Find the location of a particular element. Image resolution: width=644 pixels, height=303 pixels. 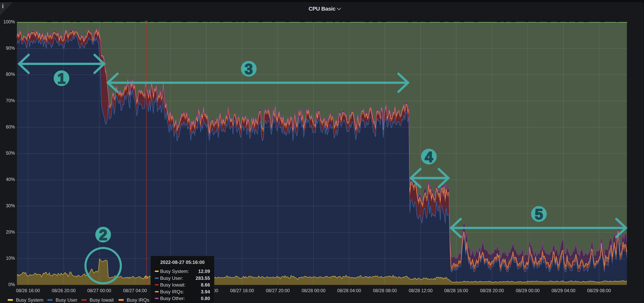

svg-text: 4 is located at coordinates (429, 157).